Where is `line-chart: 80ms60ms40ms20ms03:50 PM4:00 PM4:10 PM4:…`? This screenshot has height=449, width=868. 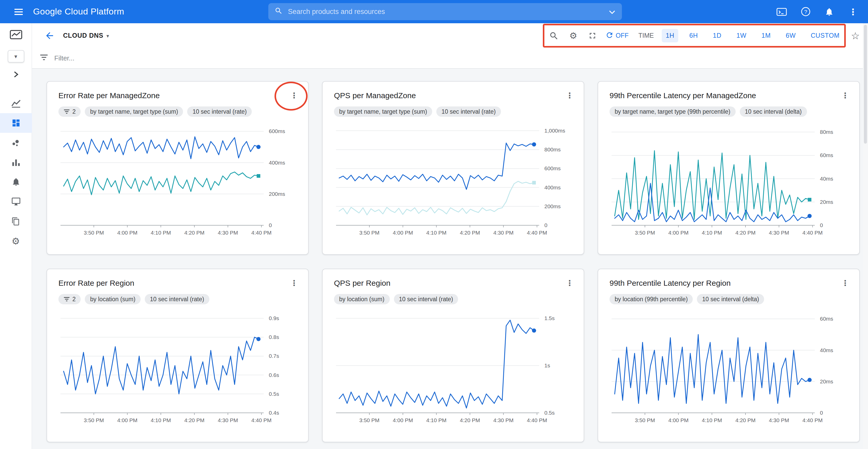
line-chart: 80ms60ms40ms20ms03:50 PM4:00 PM4:10 PM4:… is located at coordinates (728, 181).